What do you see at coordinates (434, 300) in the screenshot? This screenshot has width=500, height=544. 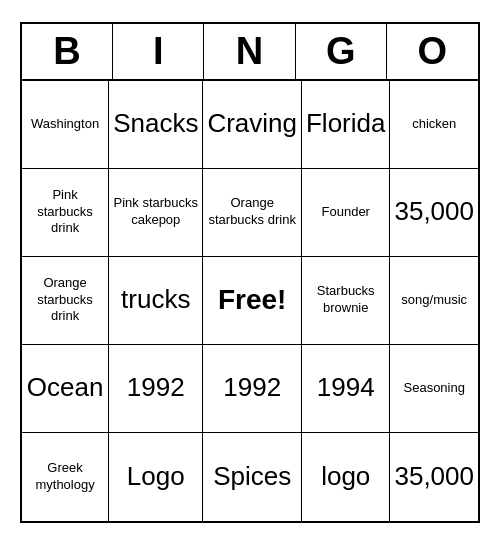 I see `cell-text: song/music` at bounding box center [434, 300].